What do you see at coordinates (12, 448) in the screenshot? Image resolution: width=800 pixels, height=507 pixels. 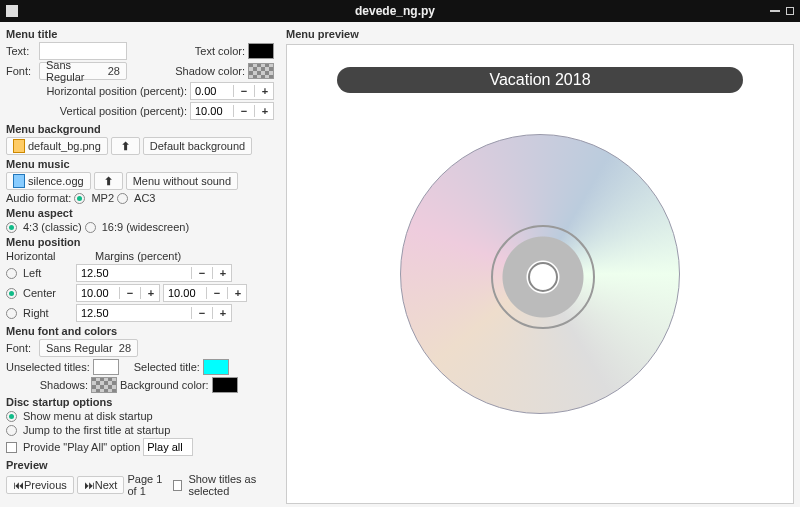 I see `checkbox-play-all` at bounding box center [12, 448].